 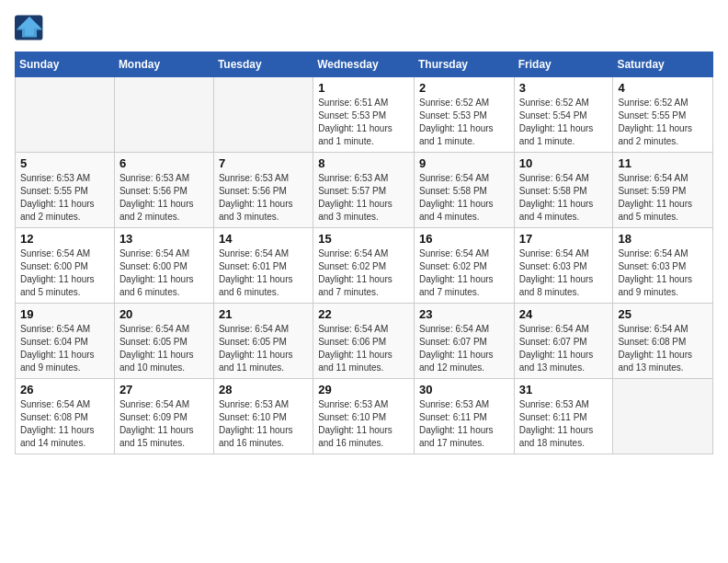 What do you see at coordinates (364, 190) in the screenshot?
I see `week-row-2: 5Sunrise: 6:53 AM Sunset: 5:55 PM Daylig…` at bounding box center [364, 190].